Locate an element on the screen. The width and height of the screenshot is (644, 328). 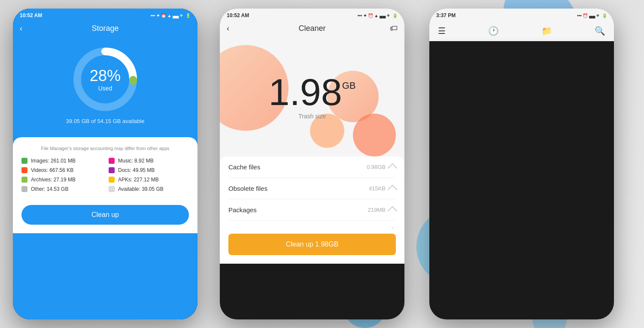
cleanup-button: Clean up is located at coordinates (105, 215).